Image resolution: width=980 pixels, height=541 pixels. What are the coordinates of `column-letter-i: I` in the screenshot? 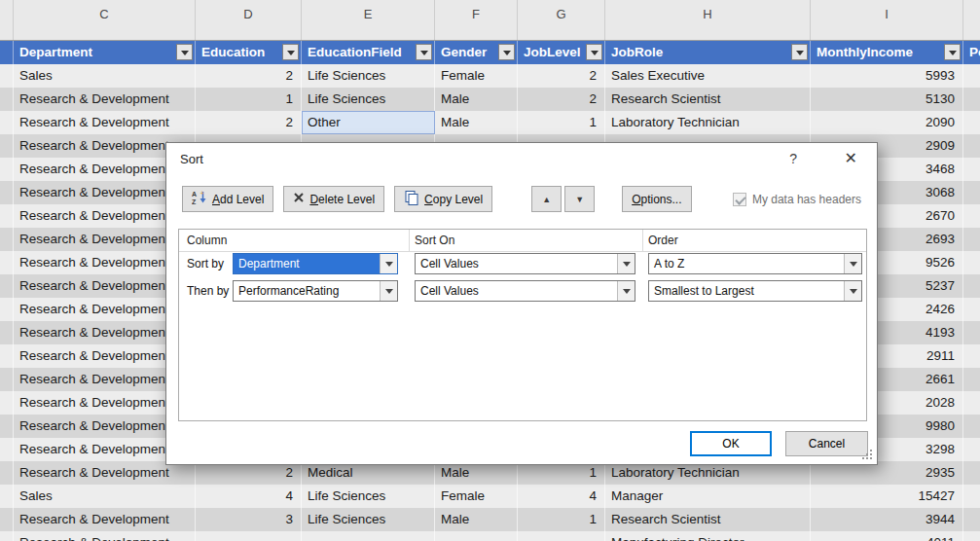 It's located at (888, 19).